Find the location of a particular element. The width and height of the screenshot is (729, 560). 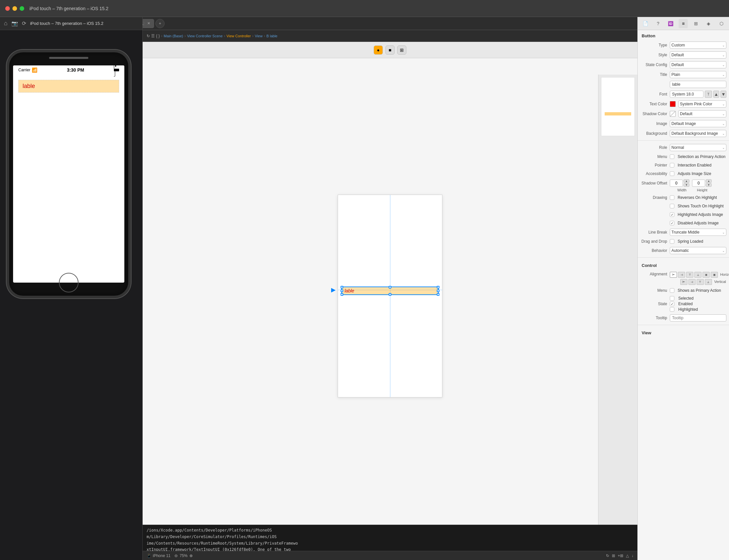

list-icon: ☰ is located at coordinates (153, 36).